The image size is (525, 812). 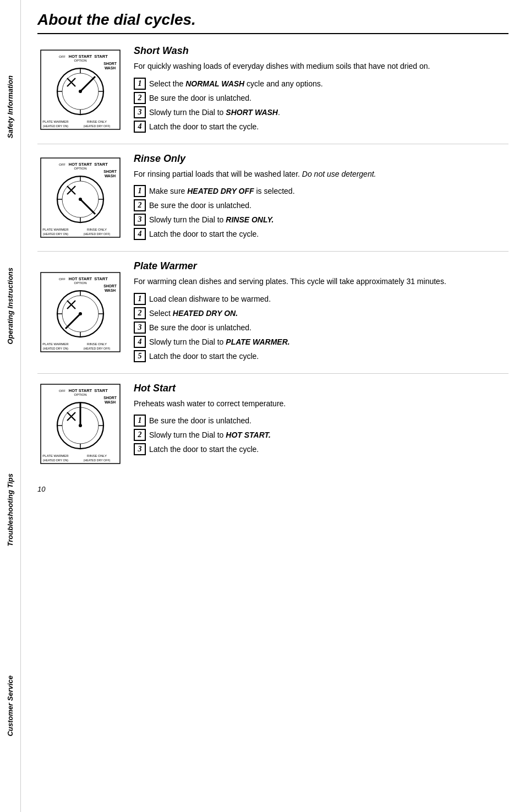 What do you see at coordinates (273, 428) in the screenshot?
I see `section-hot-start: HOT START OPTION OFF START SHORT WASH PL…` at bounding box center [273, 428].